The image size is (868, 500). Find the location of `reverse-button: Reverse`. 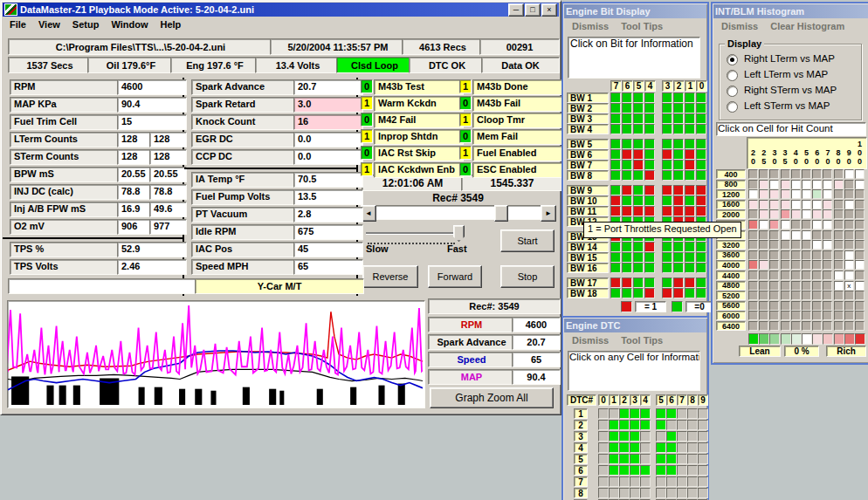

reverse-button: Reverse is located at coordinates (390, 277).